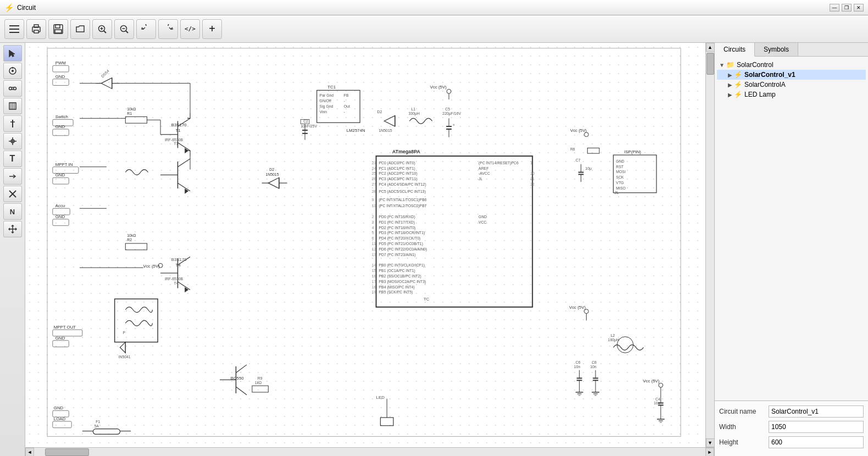 This screenshot has width=868, height=456. What do you see at coordinates (13, 71) in the screenshot?
I see `rotate-tool` at bounding box center [13, 71].